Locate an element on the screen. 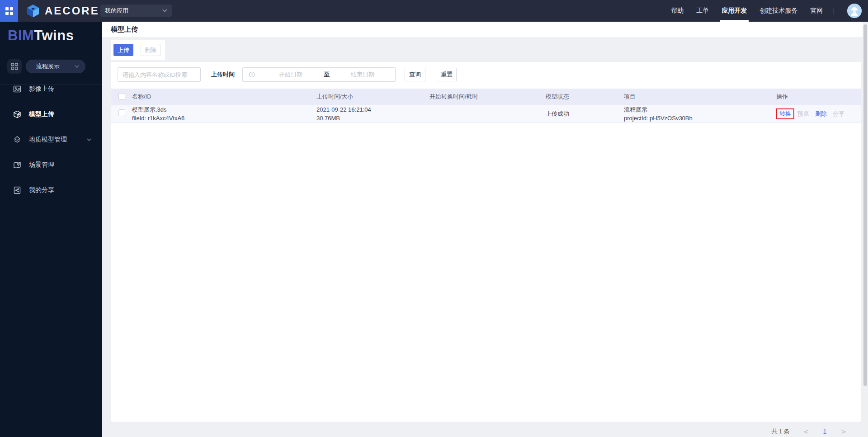 The height and width of the screenshot is (437, 868). file-id: fileId: r1kAxc4VtxA6 is located at coordinates (158, 118).